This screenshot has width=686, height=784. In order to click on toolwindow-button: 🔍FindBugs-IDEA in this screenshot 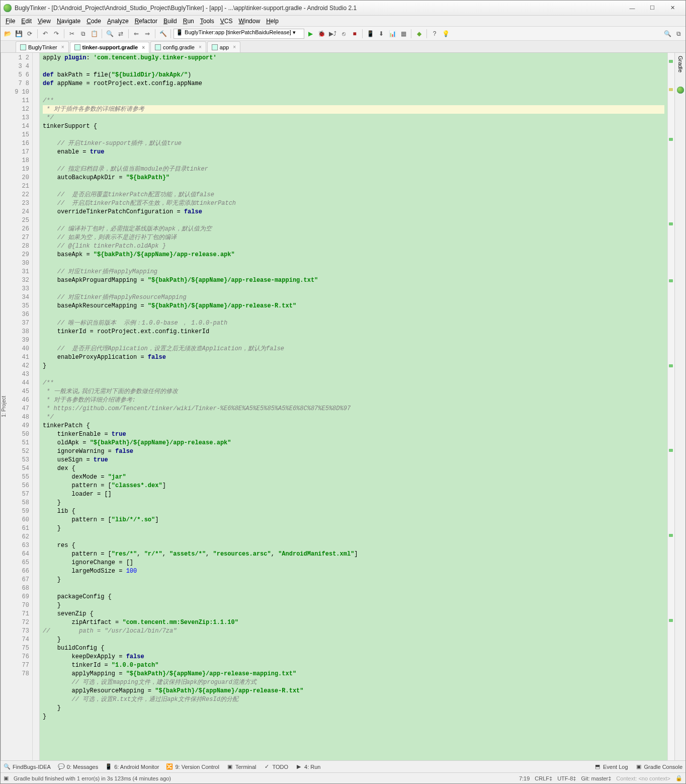, I will do `click(27, 767)`.